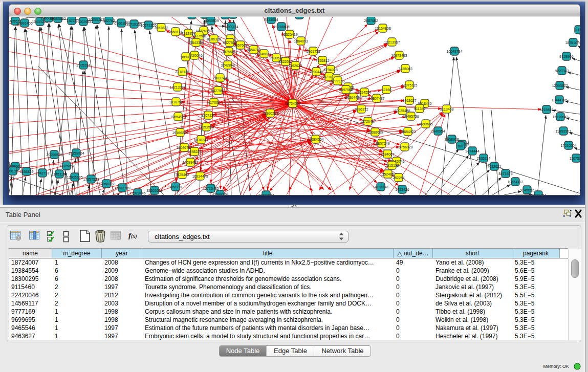  Describe the element at coordinates (228, 52) in the screenshot. I see `svg-text: 3875685` at that location.